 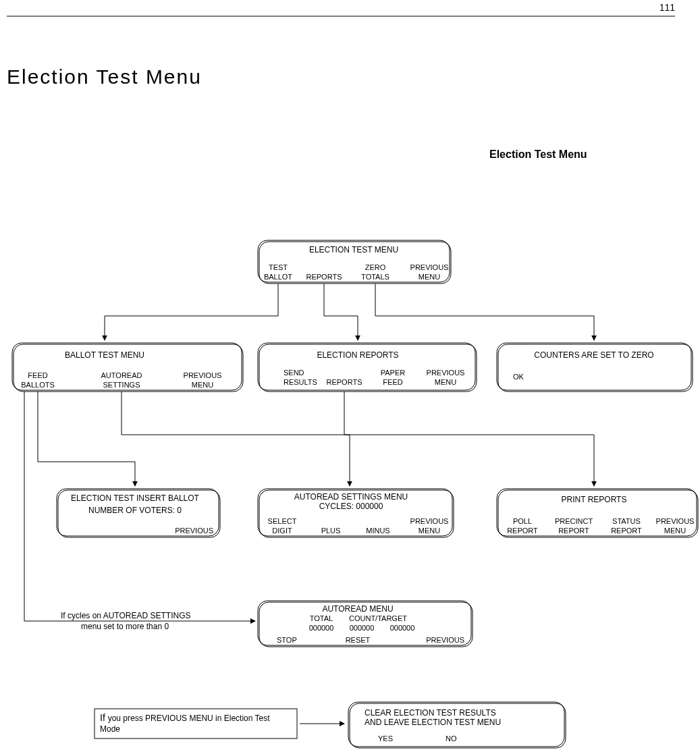 What do you see at coordinates (351, 506) in the screenshot?
I see `box-line: CYCLES: 000000` at bounding box center [351, 506].